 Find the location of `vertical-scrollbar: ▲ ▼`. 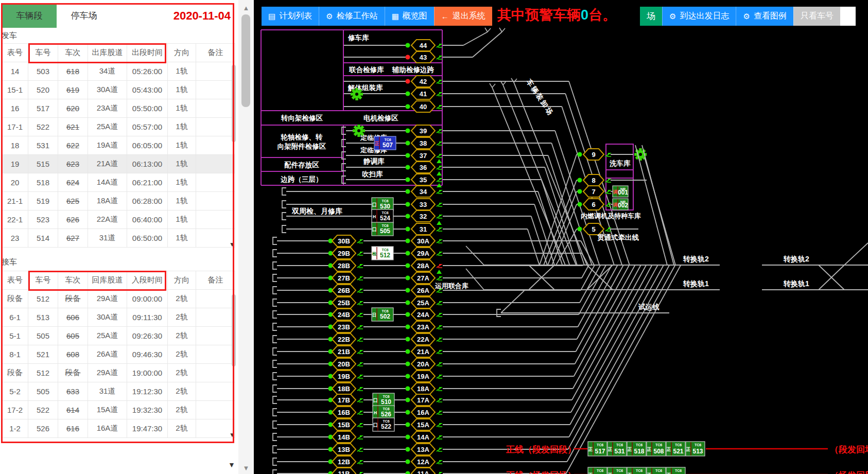

vertical-scrollbar: ▲ ▼ is located at coordinates (246, 237).